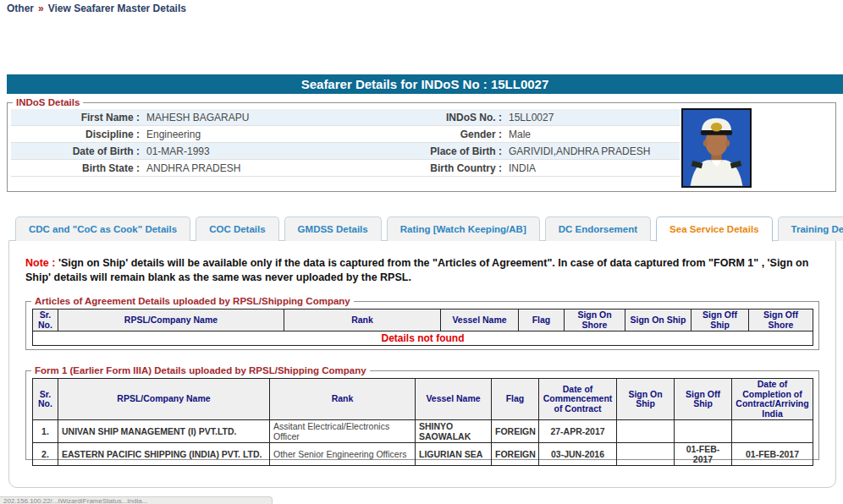 The image size is (843, 504). What do you see at coordinates (578, 431) in the screenshot?
I see `row1-commencement: 27-APR-2017` at bounding box center [578, 431].